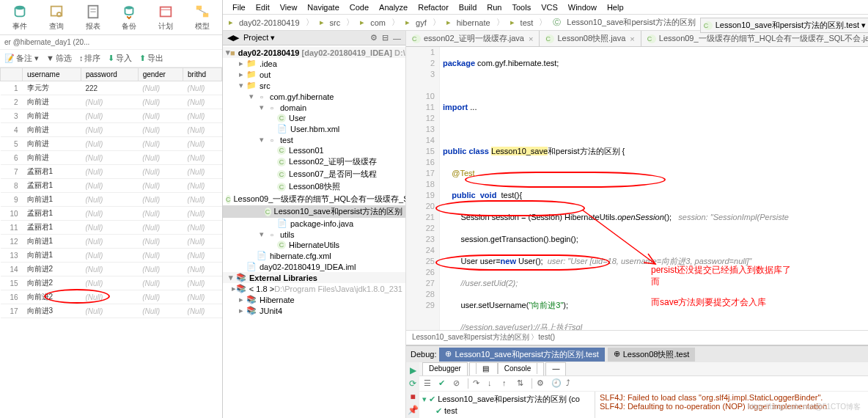 This screenshot has height=418, width=868. Describe the element at coordinates (111, 311) in the screenshot. I see `table-row: 17向前进3(Null)(Null)(Null)` at that location.